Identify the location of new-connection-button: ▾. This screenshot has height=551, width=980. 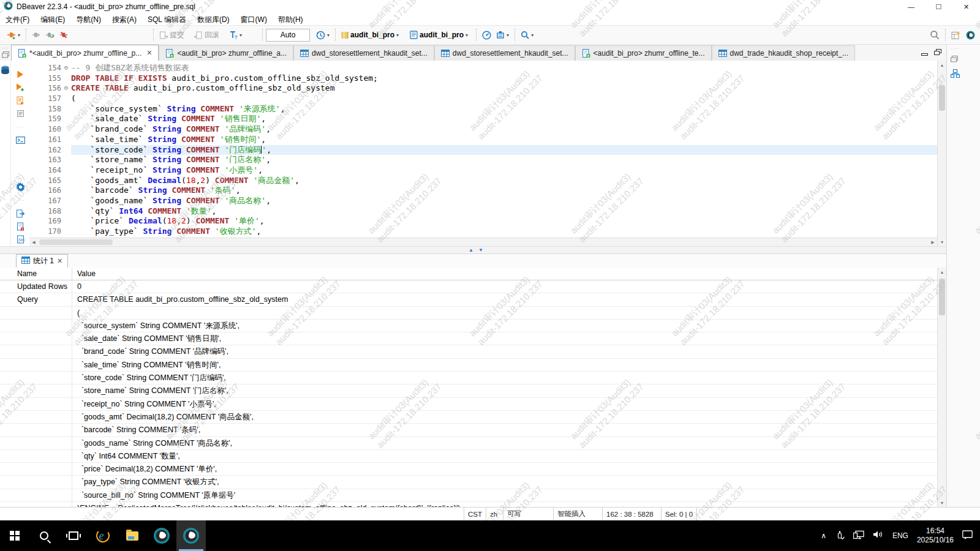
(13, 35).